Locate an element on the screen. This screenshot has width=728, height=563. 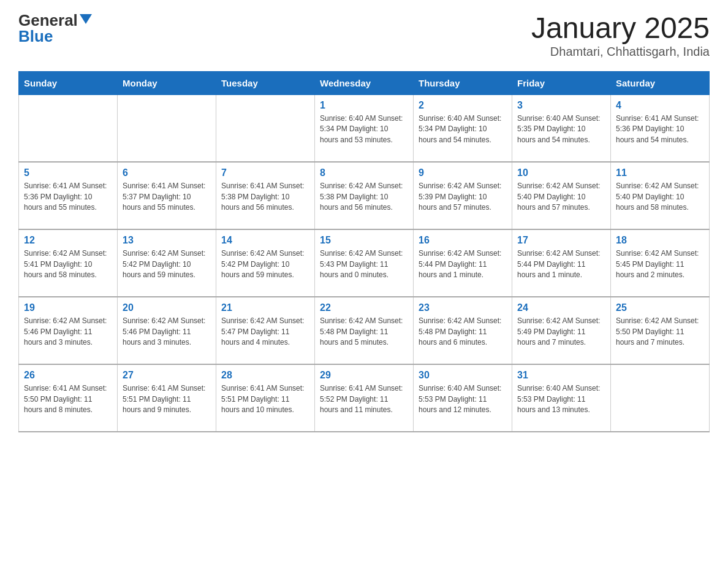
calendar-cell: 9Sunrise: 6:42 AM Sunset: 5:39 PM Daylig… is located at coordinates (463, 196).